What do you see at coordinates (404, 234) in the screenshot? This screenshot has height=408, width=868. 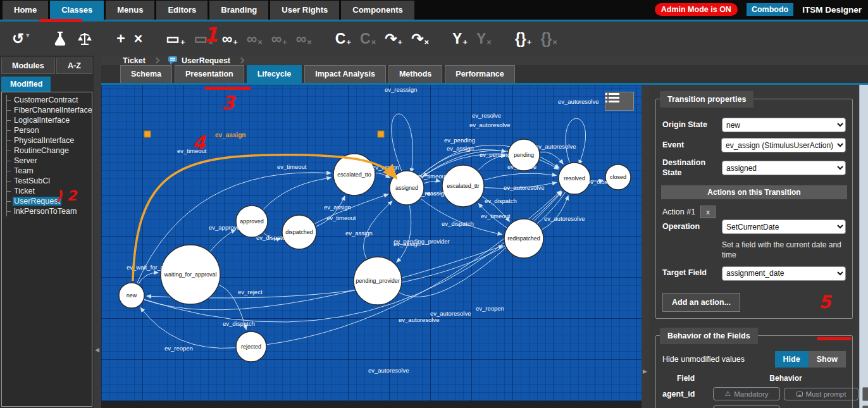 I see `transition-ev_pending_provider` at bounding box center [404, 234].